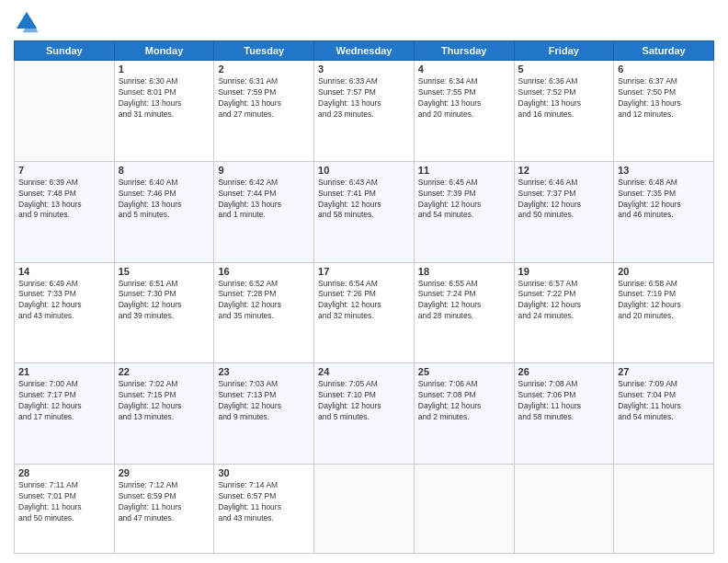 This screenshot has height=563, width=728. What do you see at coordinates (265, 510) in the screenshot?
I see `calendar-cell: 30Sunrise: 7:14 AMSunset: 6:57 PMDayligh…` at bounding box center [265, 510].